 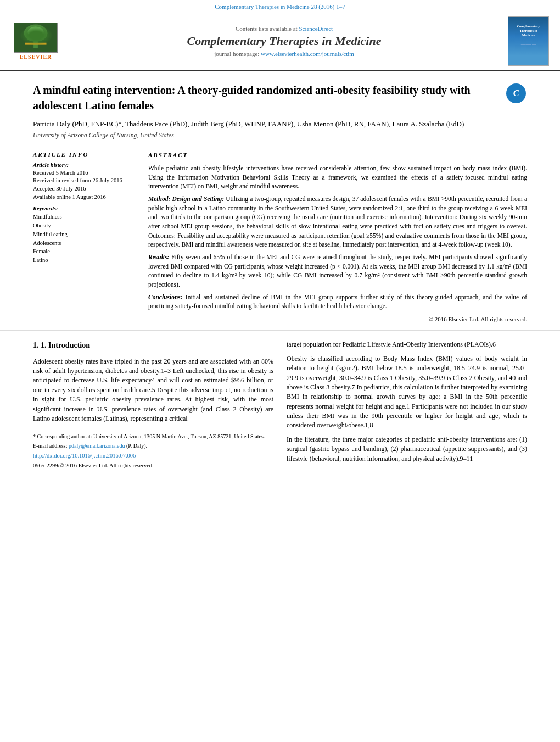 What do you see at coordinates (284, 41) in the screenshot?
I see `journal-header-center: Contents lists available at ScienceDirec…` at bounding box center [284, 41].